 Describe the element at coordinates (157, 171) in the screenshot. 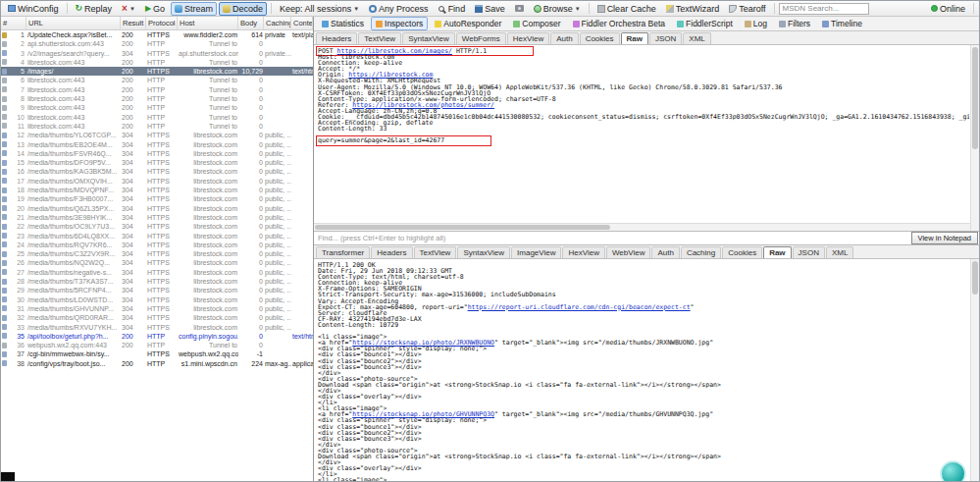

I see `session-row: 16/media/thumbs/KAG3BK5M...304HTTPSlibre…` at that location.